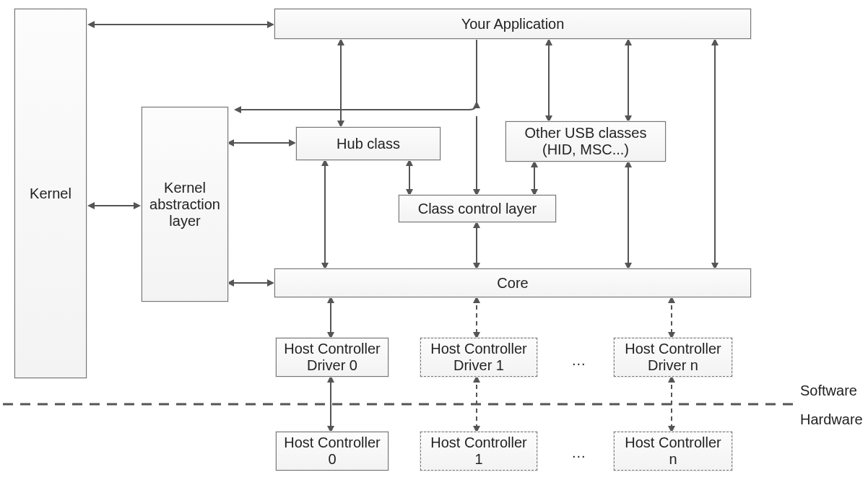  What do you see at coordinates (673, 357) in the screenshot?
I see `host-controller-driver-n-box: Host Controller Driver n` at bounding box center [673, 357].